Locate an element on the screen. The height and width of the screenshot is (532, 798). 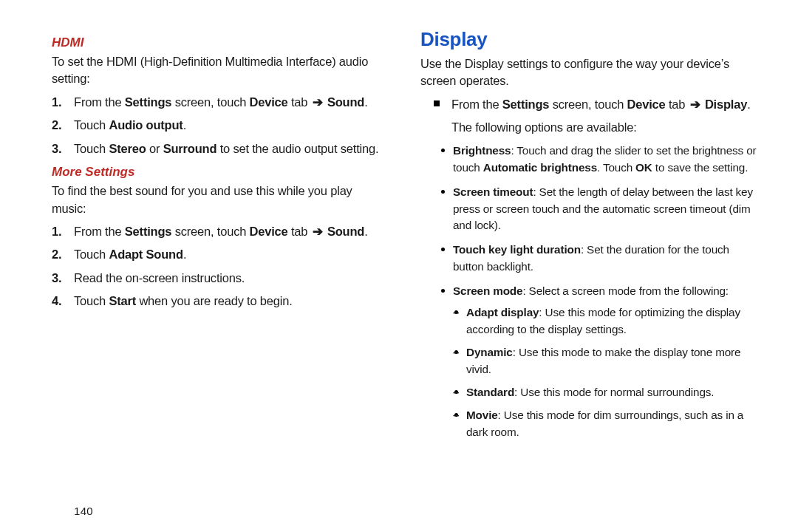
more-settings-intro: To find the best sound for you and use t… is located at coordinates (220, 200).